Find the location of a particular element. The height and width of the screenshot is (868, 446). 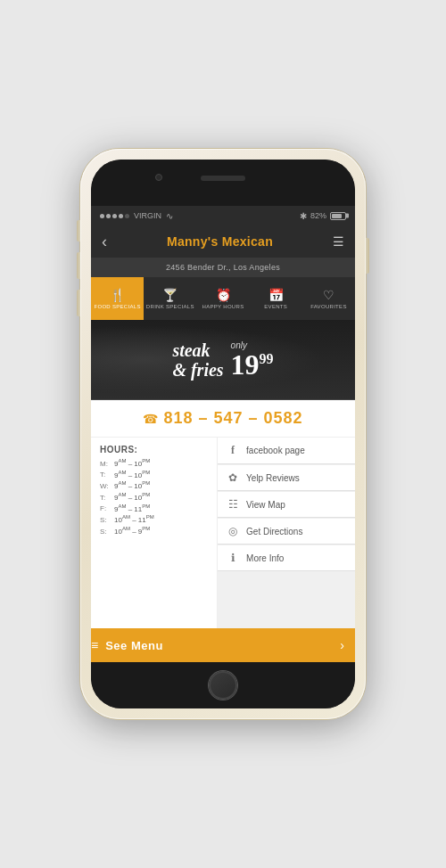

status-right: ✱ 82% is located at coordinates (323, 216).